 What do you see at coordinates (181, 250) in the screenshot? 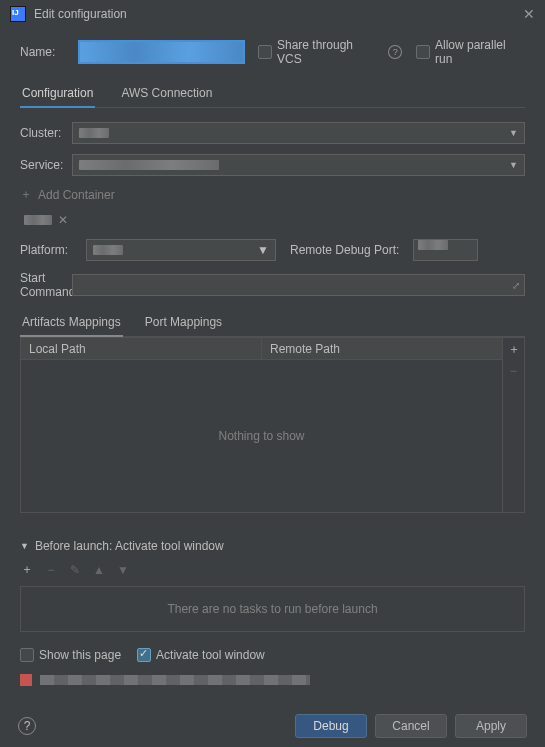
I see `platform-dropdown: ▼` at bounding box center [181, 250].